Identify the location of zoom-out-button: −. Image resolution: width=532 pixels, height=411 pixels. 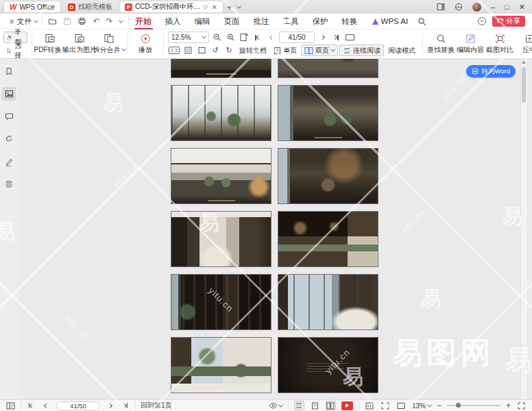
(439, 406).